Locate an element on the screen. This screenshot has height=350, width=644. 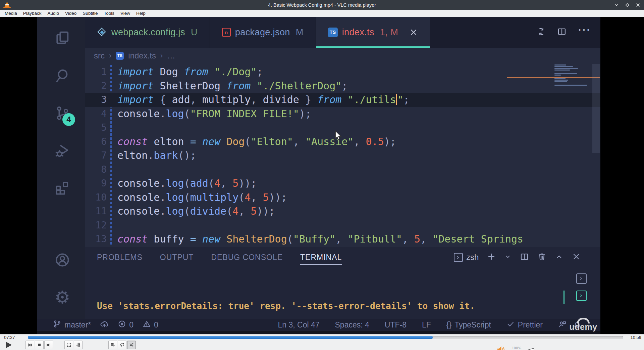
loop-button is located at coordinates (122, 345).